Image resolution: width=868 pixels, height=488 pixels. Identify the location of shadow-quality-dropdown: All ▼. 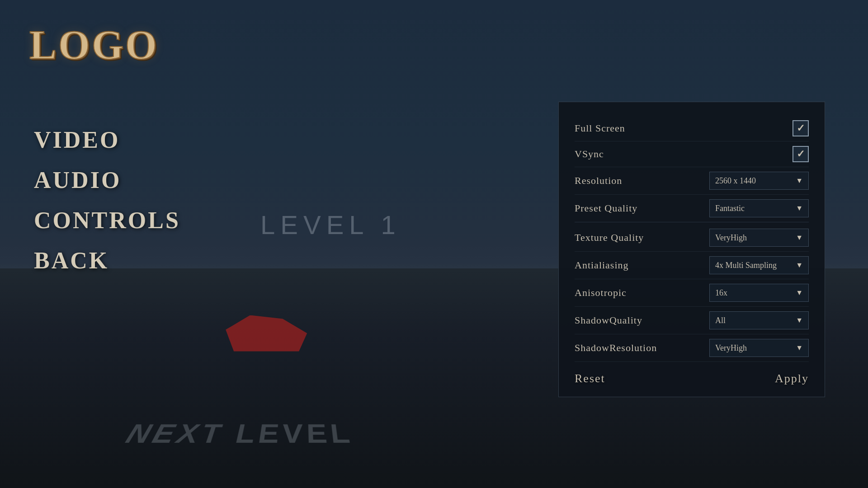
(759, 320).